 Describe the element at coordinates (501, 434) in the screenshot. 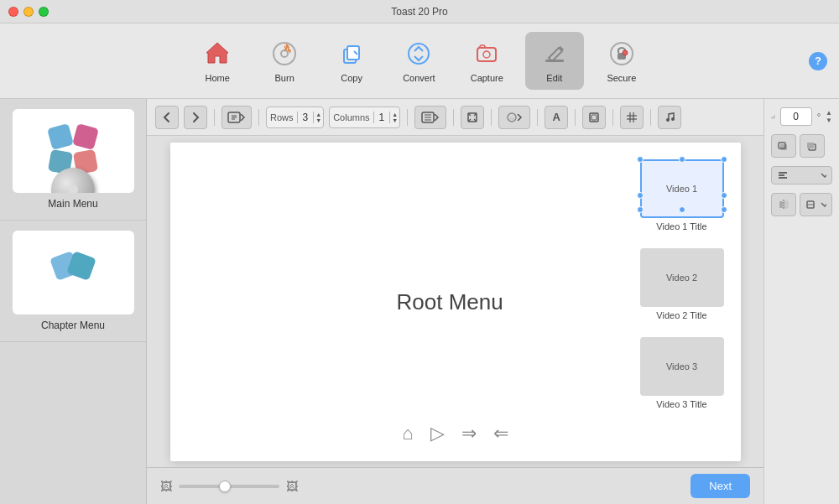

I see `nav-prev-icon: ⇐` at that location.